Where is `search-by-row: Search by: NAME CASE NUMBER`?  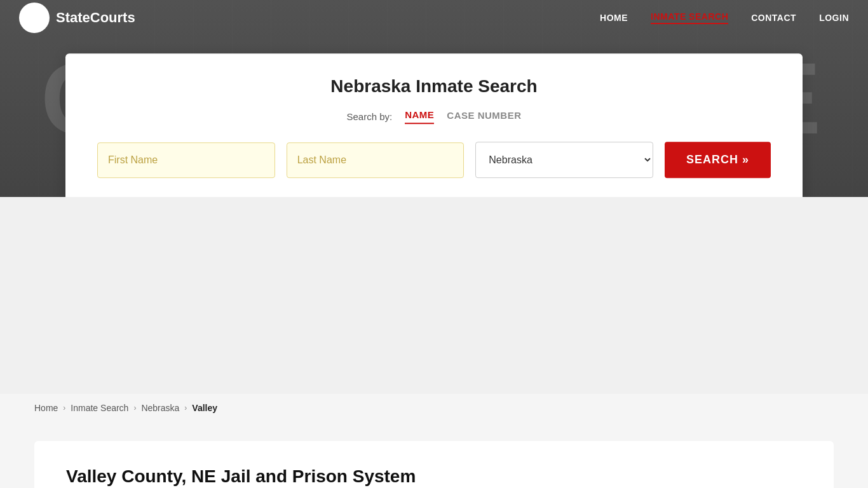 search-by-row: Search by: NAME CASE NUMBER is located at coordinates (434, 117).